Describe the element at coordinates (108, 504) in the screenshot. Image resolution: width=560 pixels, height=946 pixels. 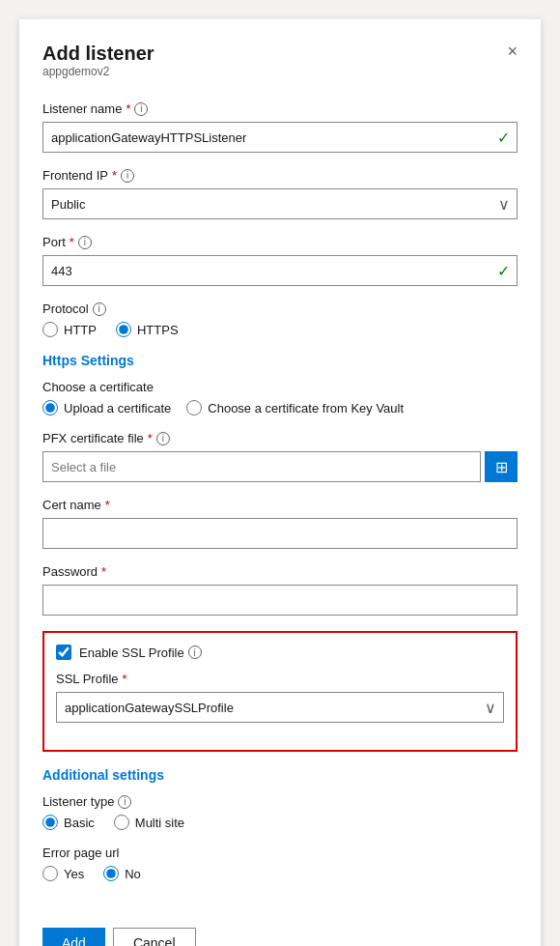
I see `cert-name-required: *` at that location.